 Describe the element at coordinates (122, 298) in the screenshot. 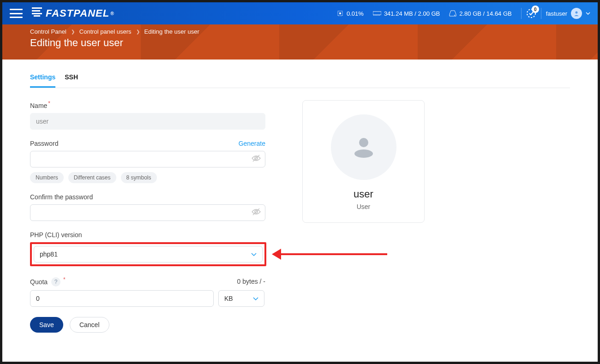

I see `quota-input` at that location.